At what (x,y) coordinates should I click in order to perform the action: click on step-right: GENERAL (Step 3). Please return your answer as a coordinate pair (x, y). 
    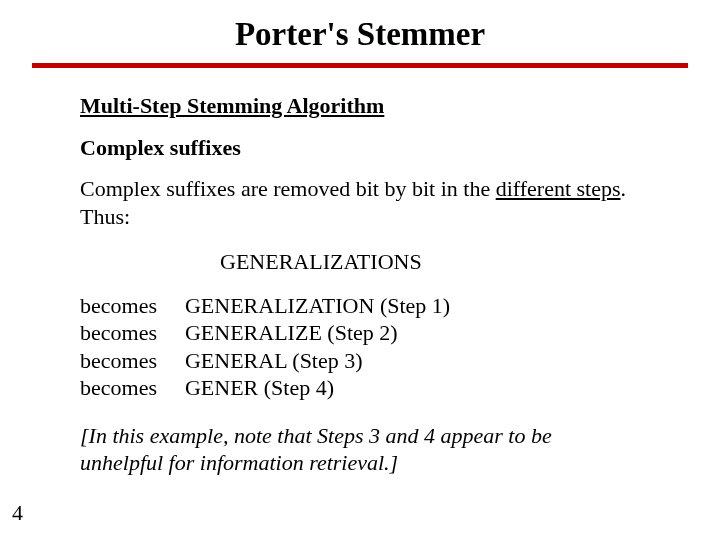
    Looking at the image, I should click on (318, 361).